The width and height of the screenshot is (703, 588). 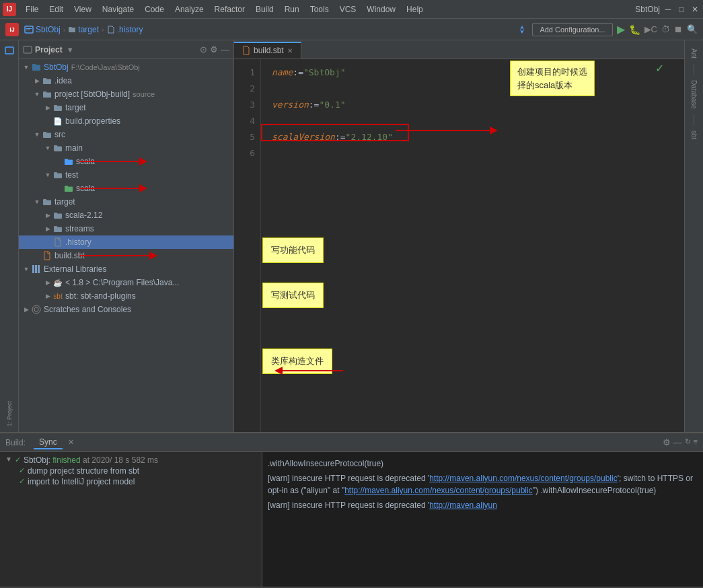 What do you see at coordinates (48, 175) in the screenshot?
I see `expand-arrow: ▼` at bounding box center [48, 175].